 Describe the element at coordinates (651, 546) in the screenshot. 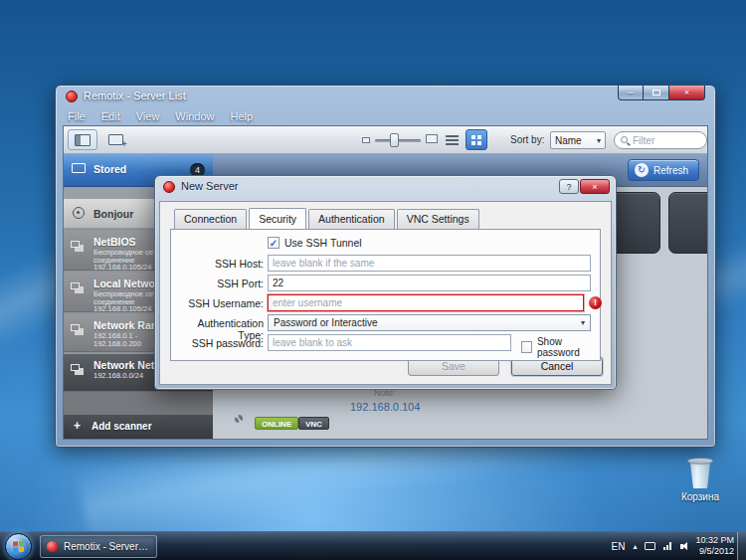

I see `keyboard-tray-icon` at that location.